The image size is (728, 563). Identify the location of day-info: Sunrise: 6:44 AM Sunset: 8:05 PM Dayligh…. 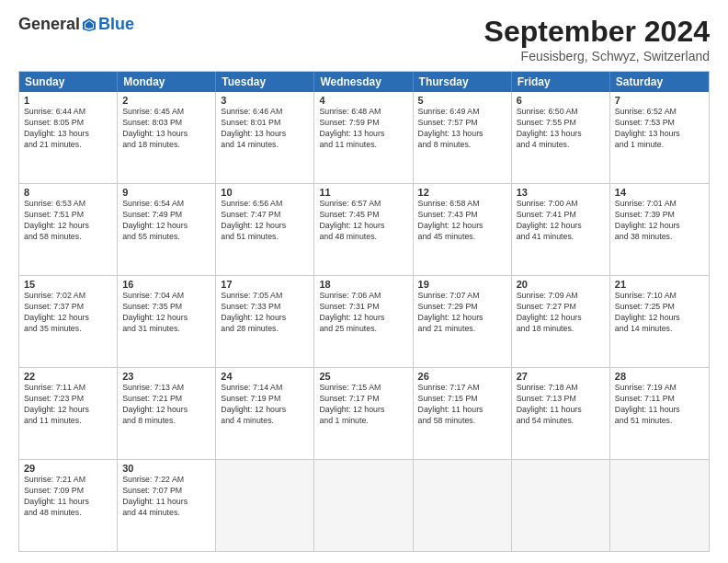
(68, 129).